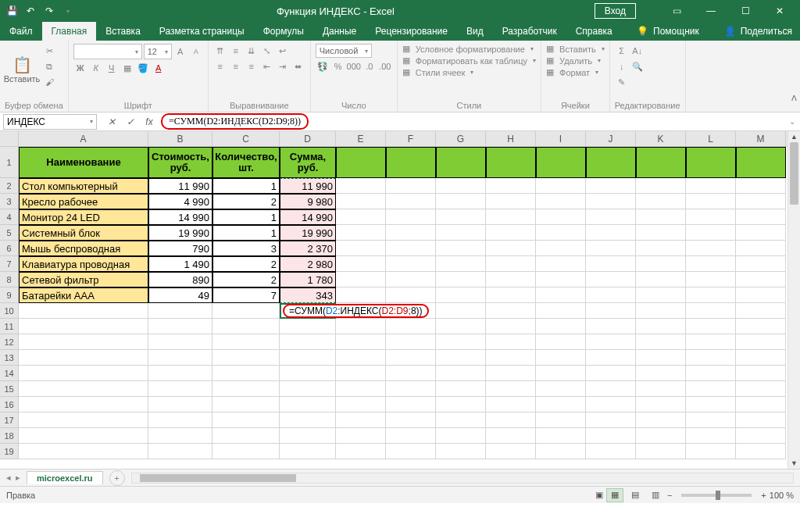 Image resolution: width=800 pixels, height=532 pixels. I want to click on cell: 2 980, so click(308, 264).